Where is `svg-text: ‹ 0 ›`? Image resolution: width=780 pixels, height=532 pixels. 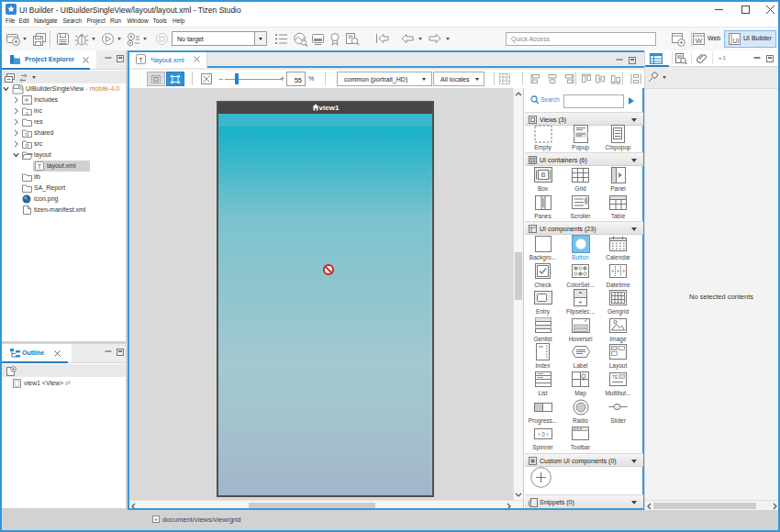
svg-text: ‹ 0 › is located at coordinates (543, 433).